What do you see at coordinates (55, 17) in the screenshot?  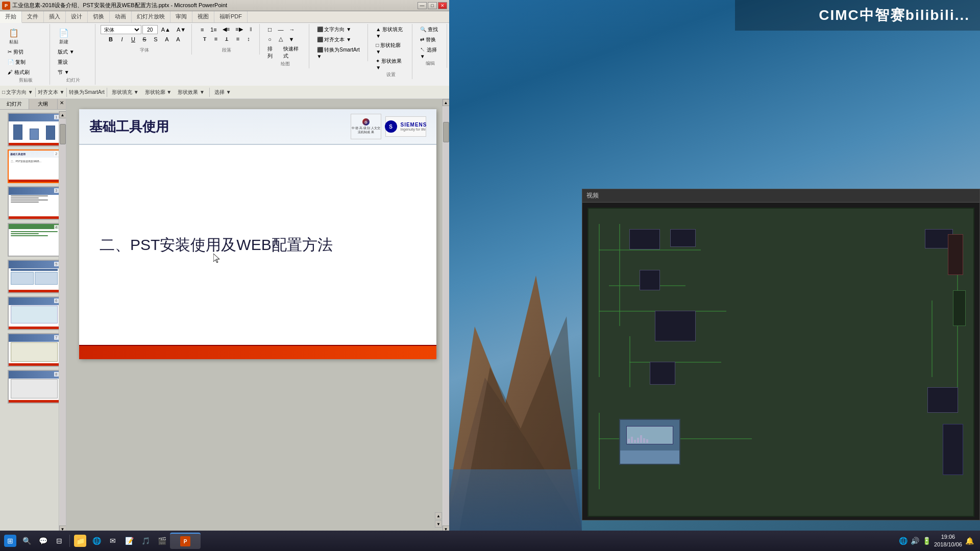 I see `tab-insert: 插入` at bounding box center [55, 17].